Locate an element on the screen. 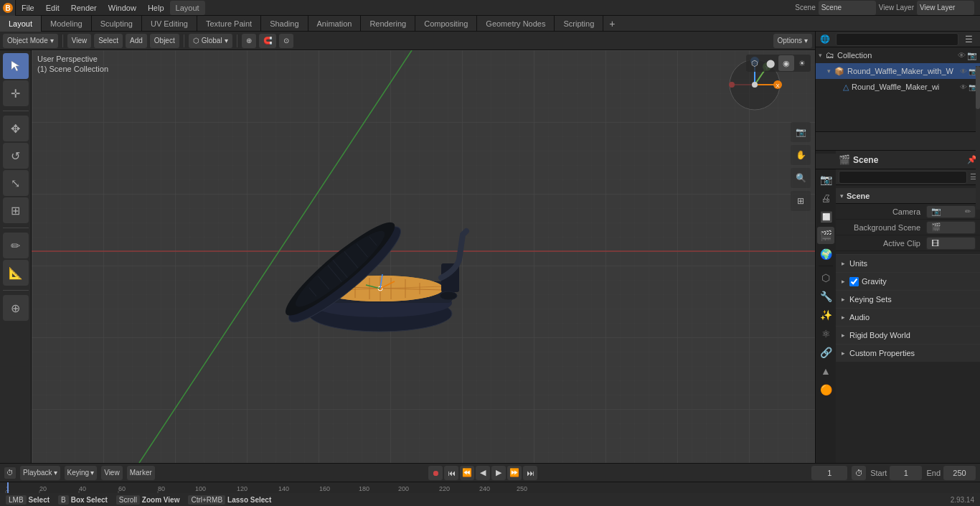 This screenshot has width=980, height=506. record-btn: ⏺ is located at coordinates (435, 473).